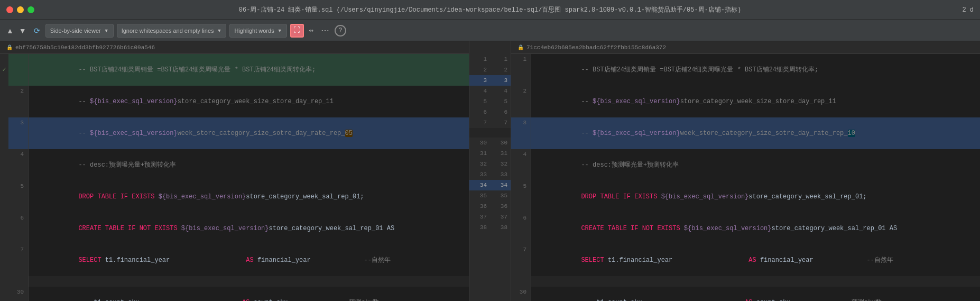 The image size is (980, 301). Describe the element at coordinates (10, 10) in the screenshot. I see `close-button` at that location.